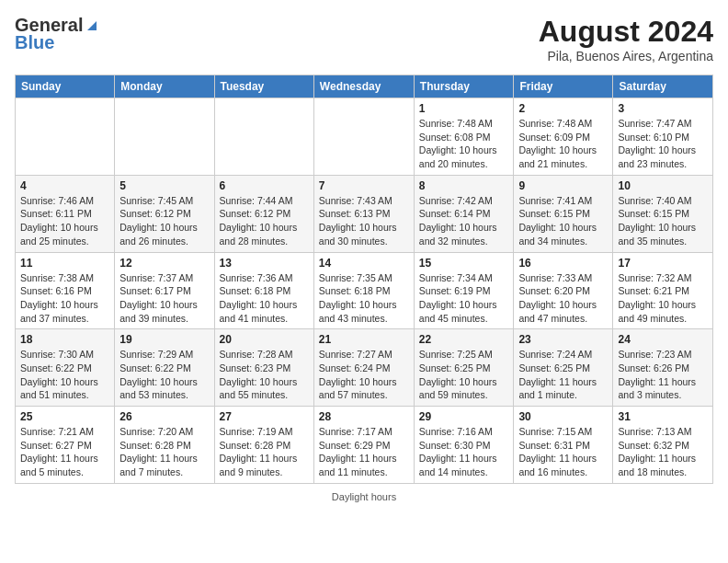 This screenshot has height=563, width=728. I want to click on day-number: 13, so click(265, 263).